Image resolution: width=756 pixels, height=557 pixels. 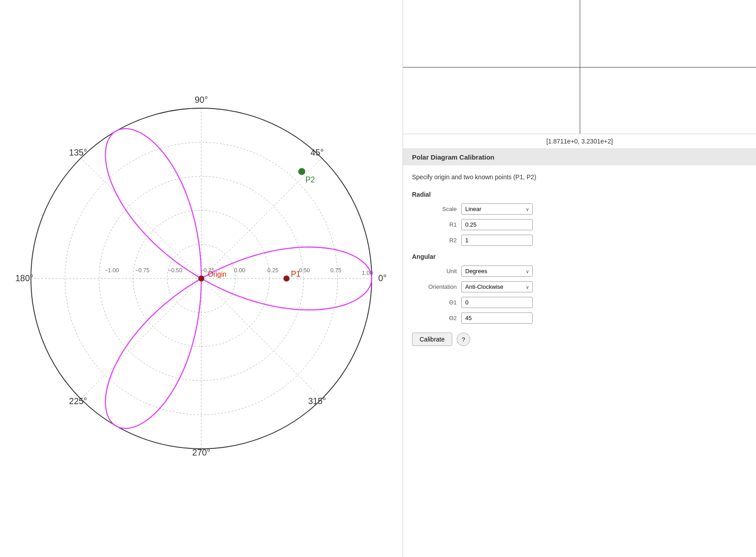 I want to click on r1-label: R1, so click(x=434, y=224).